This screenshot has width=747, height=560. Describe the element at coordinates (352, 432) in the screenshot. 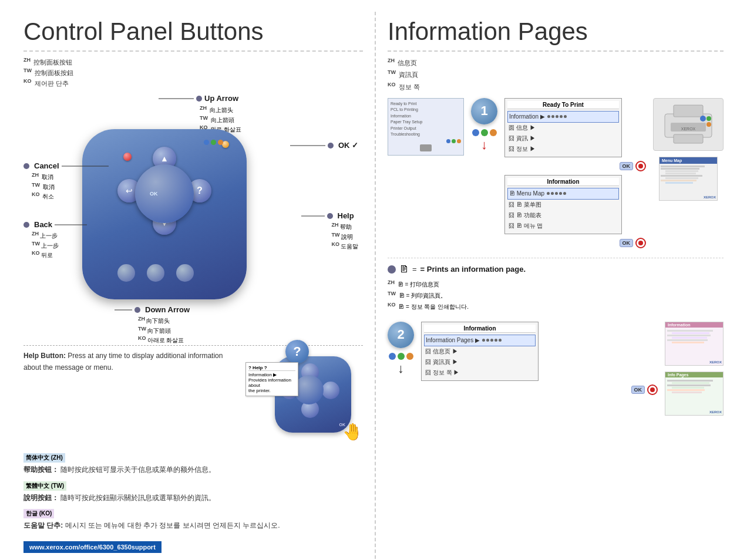

I see `hand-cursor-icon: 🤚` at that location.